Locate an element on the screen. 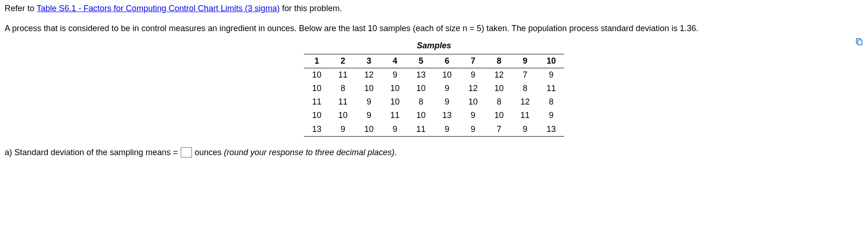  table-row: 10 10 9 11 10 13 9 10 11 9 is located at coordinates (434, 115).